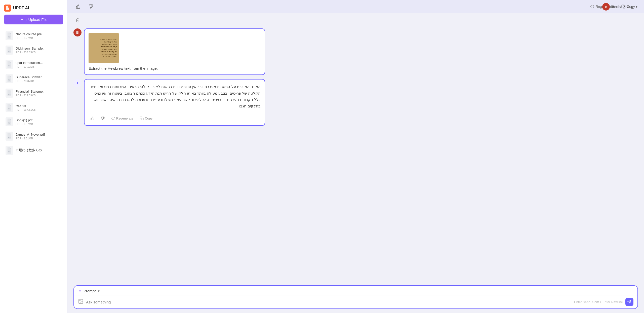 The width and height of the screenshot is (644, 313). What do you see at coordinates (93, 118) in the screenshot?
I see `thumbs-up-action-icon` at bounding box center [93, 118].